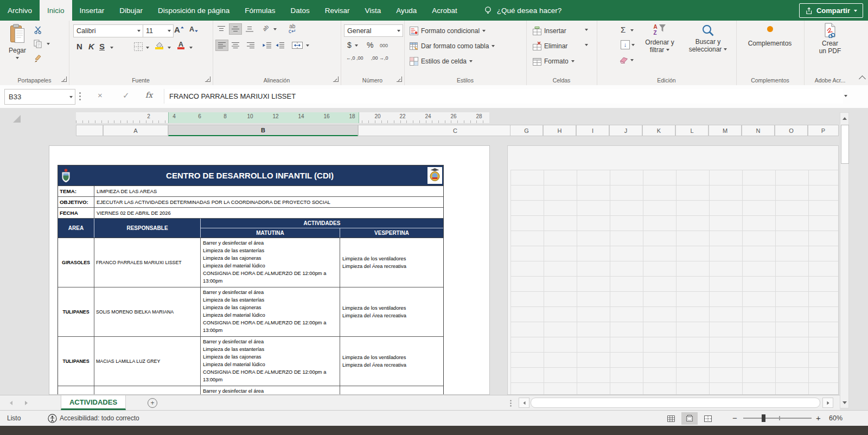  What do you see at coordinates (136, 130) in the screenshot?
I see `column-header-A: A` at bounding box center [136, 130].